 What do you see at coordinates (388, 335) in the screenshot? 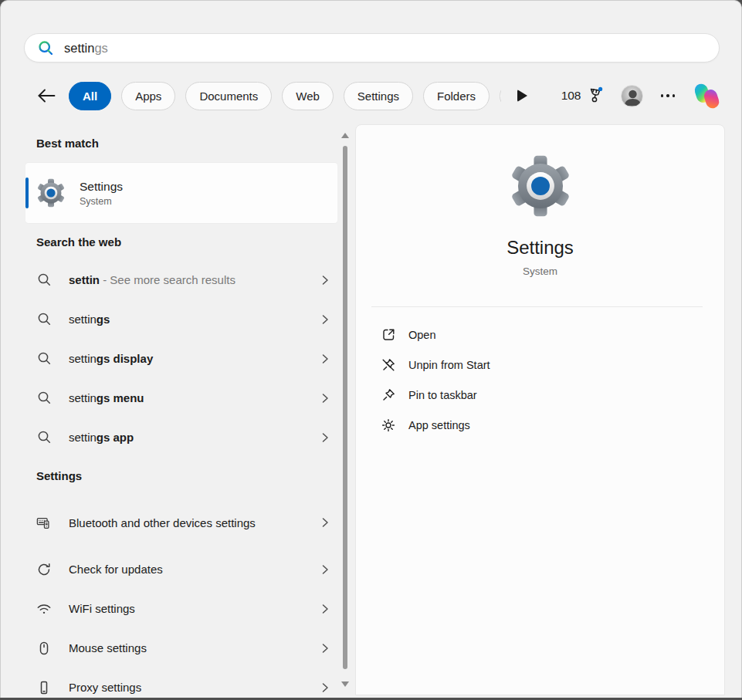
I see `open-external-icon` at bounding box center [388, 335].